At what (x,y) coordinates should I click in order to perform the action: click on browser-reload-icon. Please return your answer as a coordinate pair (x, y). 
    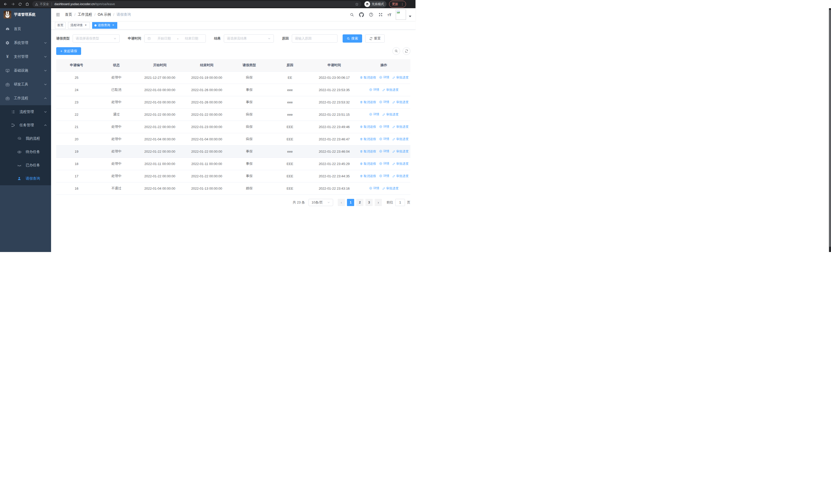
    Looking at the image, I should click on (20, 4).